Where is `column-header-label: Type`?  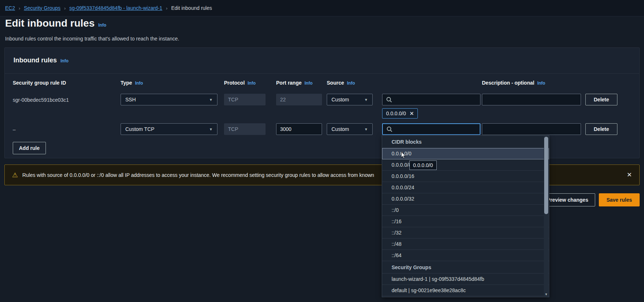
column-header-label: Type is located at coordinates (126, 83).